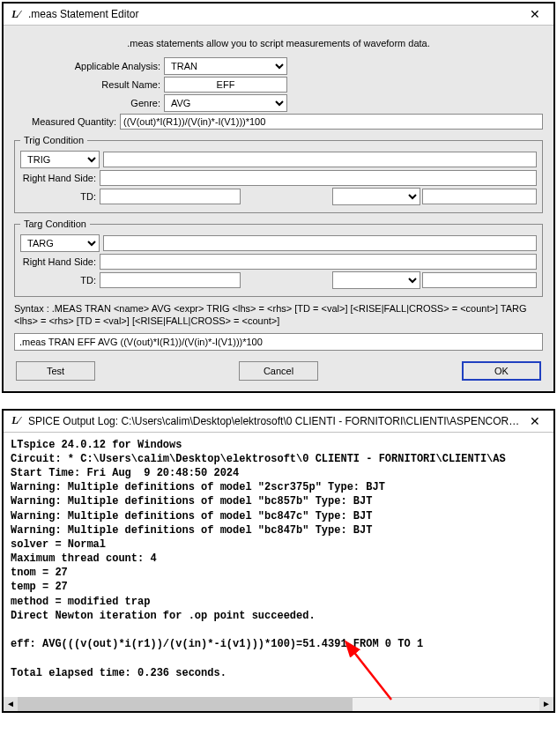 This screenshot has height=756, width=557. What do you see at coordinates (60, 280) in the screenshot?
I see `targ-td-label: TD:` at bounding box center [60, 280].